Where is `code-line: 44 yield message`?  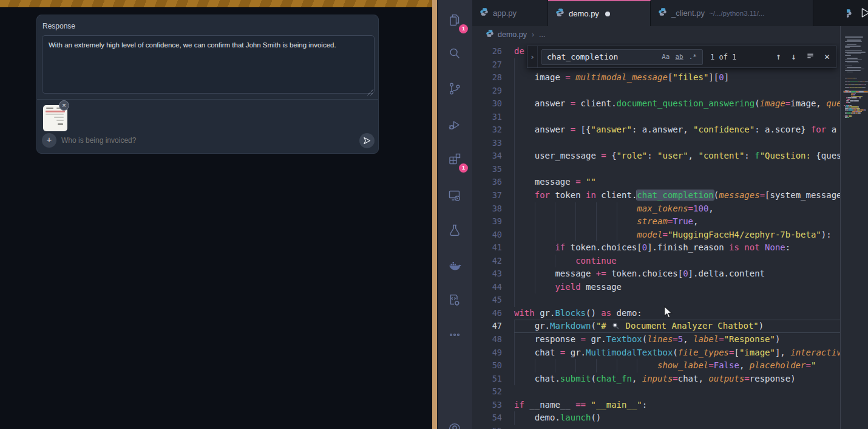 code-line: 44 yield message is located at coordinates (656, 287).